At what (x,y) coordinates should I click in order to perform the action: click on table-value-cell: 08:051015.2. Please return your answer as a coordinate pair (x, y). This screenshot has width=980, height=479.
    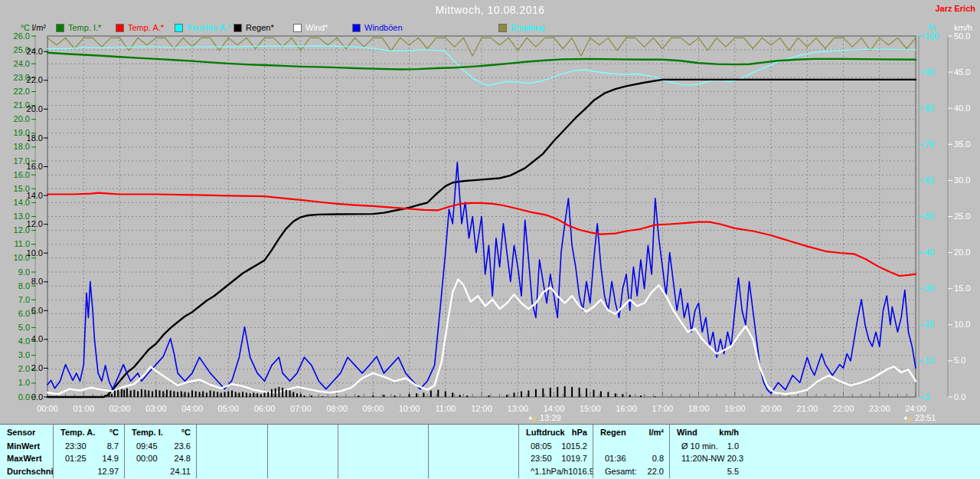
    Looking at the image, I should click on (556, 446).